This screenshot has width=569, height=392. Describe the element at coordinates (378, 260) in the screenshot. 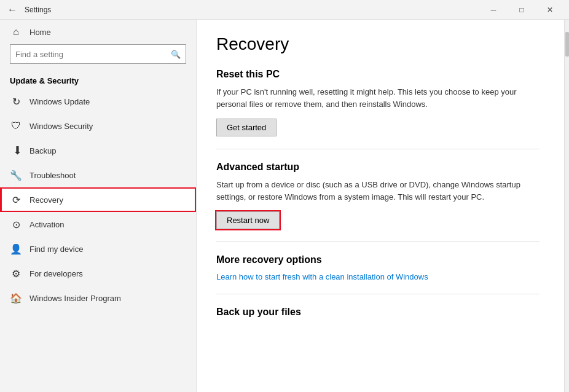

I see `more-recovery-title: More recovery options` at that location.